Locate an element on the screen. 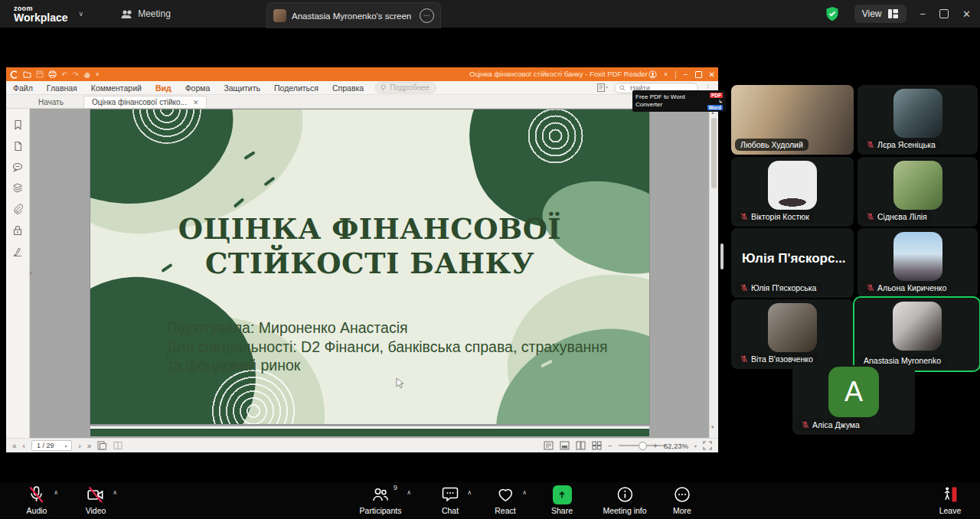 The image size is (980, 519). participant-tile-khudoliy: Любовь Худолий is located at coordinates (792, 119).